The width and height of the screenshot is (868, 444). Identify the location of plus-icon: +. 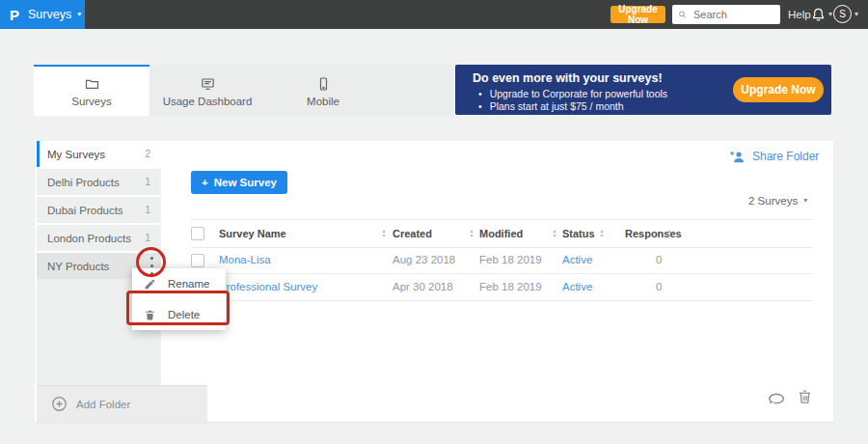
(204, 182).